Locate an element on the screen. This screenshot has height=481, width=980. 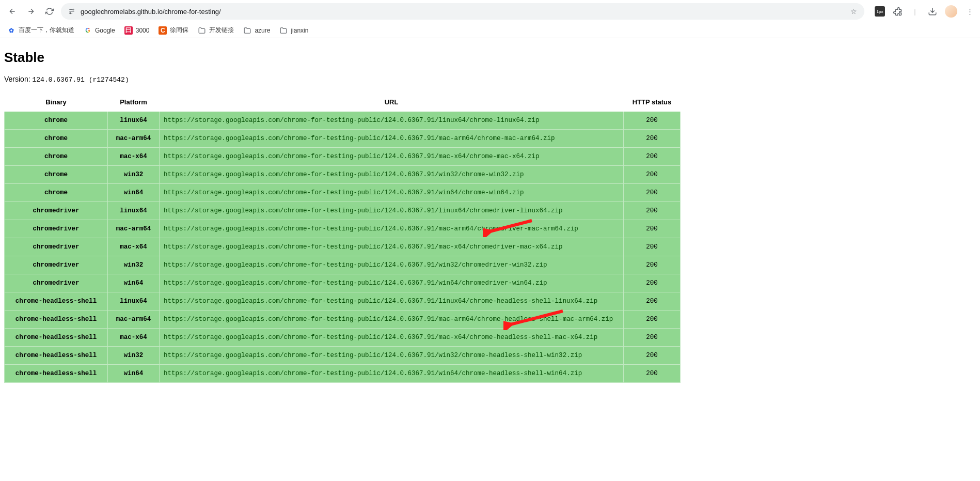
version-number: 124.0.6367.91 is located at coordinates (58, 80).